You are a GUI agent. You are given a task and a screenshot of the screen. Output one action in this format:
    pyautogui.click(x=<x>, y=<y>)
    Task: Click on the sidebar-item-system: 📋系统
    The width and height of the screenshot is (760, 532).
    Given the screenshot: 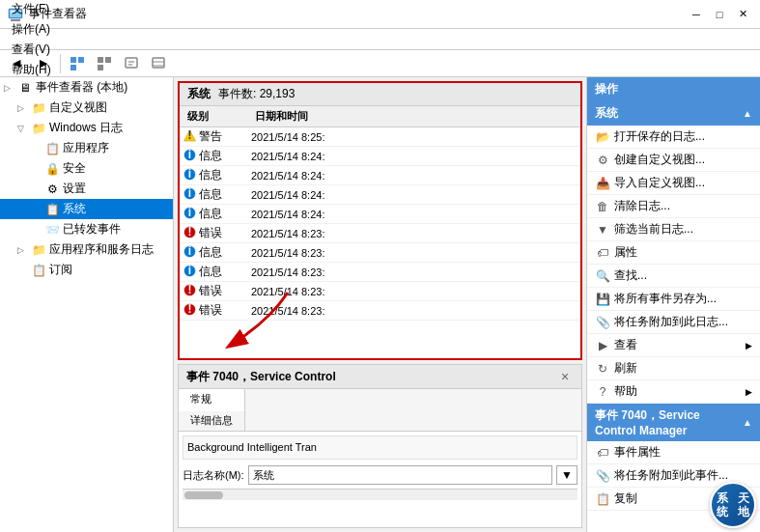 What is the action you would take?
    pyautogui.click(x=87, y=209)
    